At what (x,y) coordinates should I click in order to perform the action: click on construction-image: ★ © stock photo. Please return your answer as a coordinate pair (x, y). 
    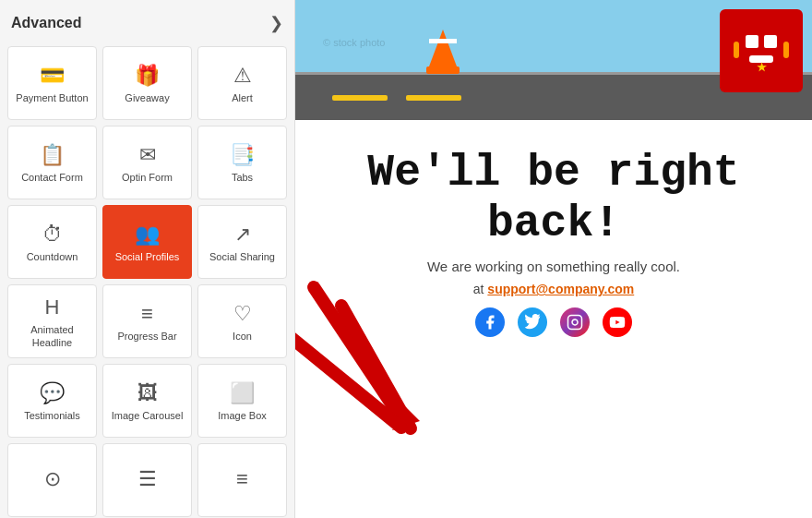
    Looking at the image, I should click on (554, 60).